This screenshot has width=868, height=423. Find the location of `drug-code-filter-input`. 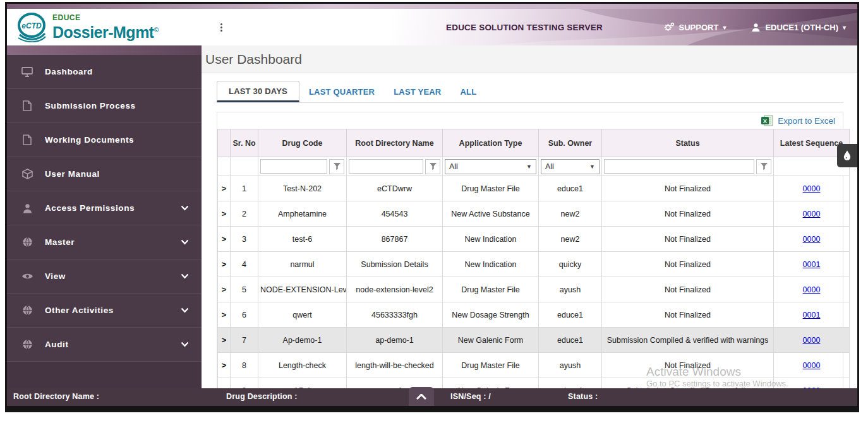

drug-code-filter-input is located at coordinates (294, 167).